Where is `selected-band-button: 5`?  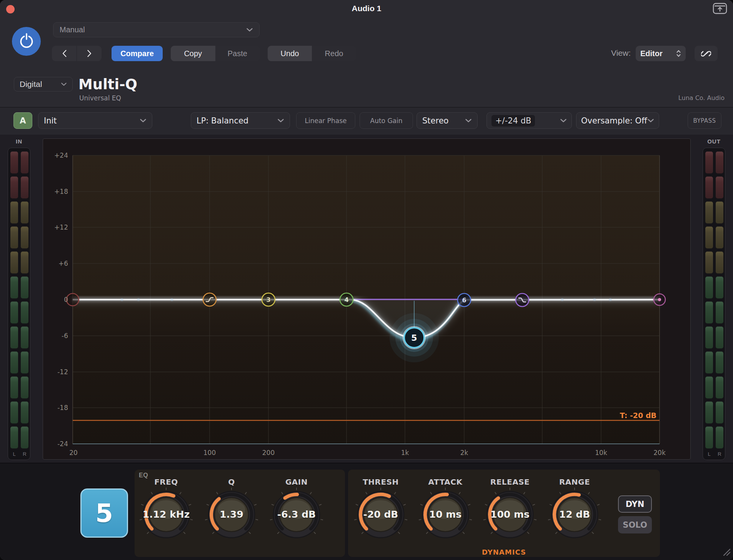
selected-band-button: 5 is located at coordinates (104, 513).